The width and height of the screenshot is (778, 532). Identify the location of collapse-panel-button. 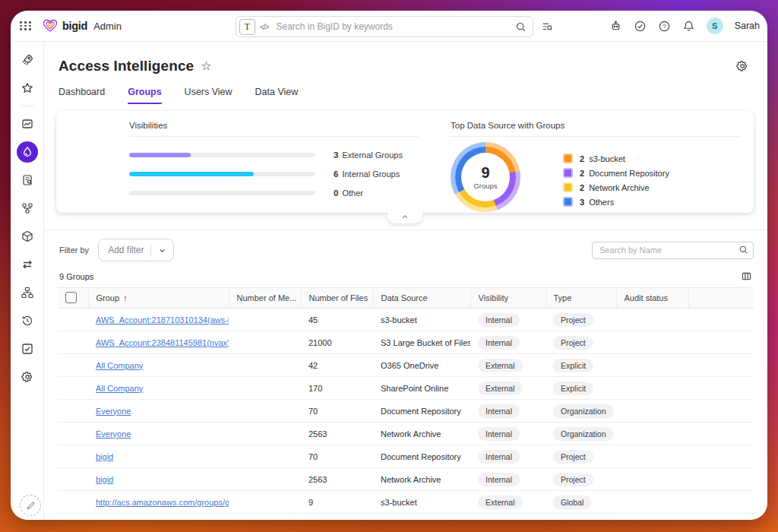
(405, 218).